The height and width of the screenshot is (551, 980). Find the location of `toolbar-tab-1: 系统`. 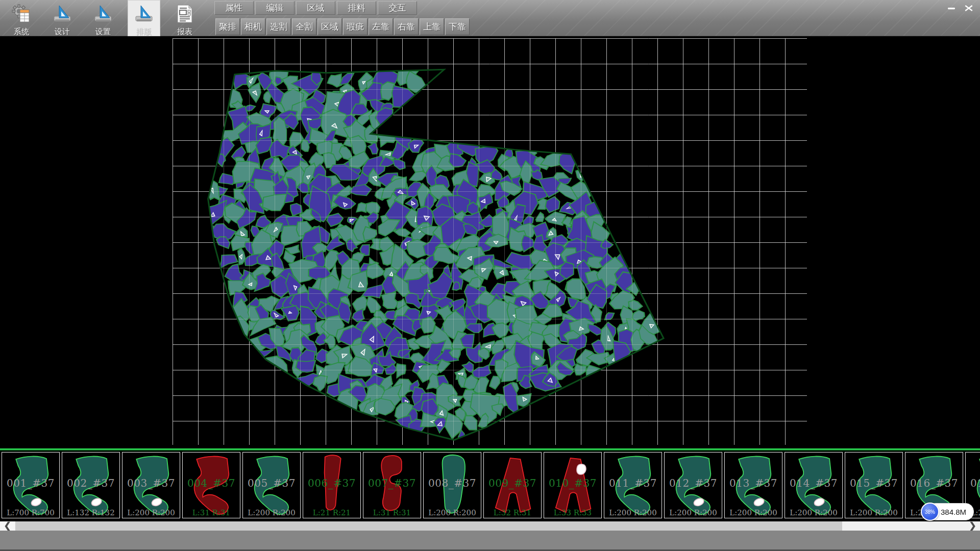

toolbar-tab-1: 系统 is located at coordinates (21, 18).